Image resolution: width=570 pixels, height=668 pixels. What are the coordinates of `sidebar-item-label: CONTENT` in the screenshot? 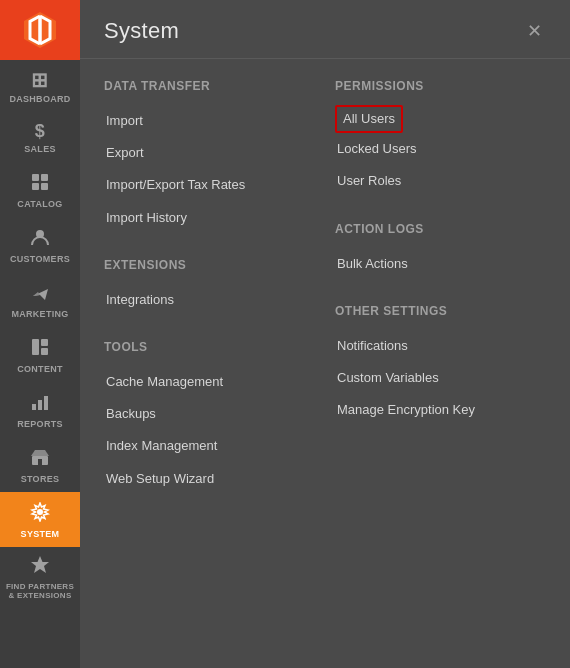 It's located at (40, 369).